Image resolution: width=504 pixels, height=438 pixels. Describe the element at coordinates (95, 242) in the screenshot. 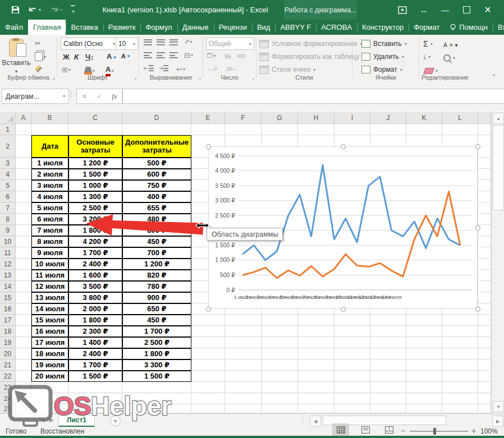

I see `table-cell: 4 200 ₽` at that location.